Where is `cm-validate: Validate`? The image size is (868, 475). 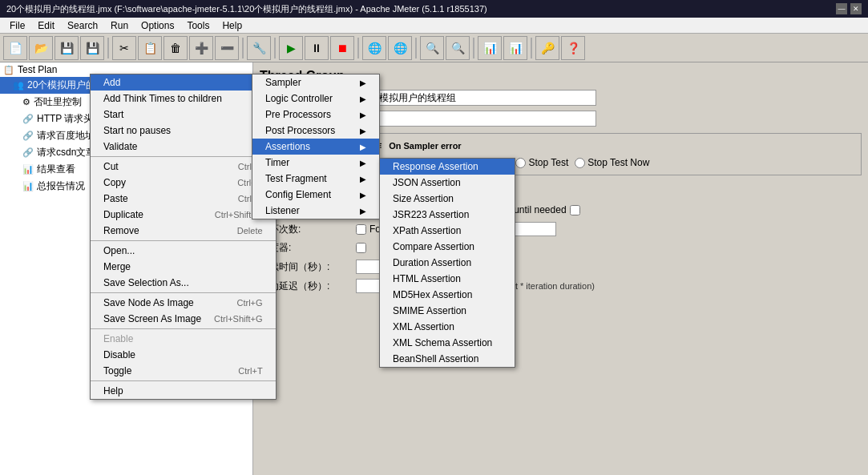
cm-validate: Validate is located at coordinates (172, 147).